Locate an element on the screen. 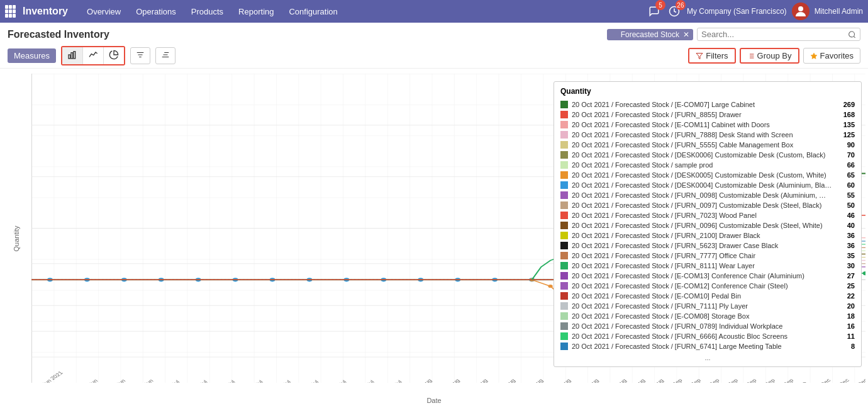 The height and width of the screenshot is (408, 868). company-name: My Company (San Francisco) is located at coordinates (737, 11).